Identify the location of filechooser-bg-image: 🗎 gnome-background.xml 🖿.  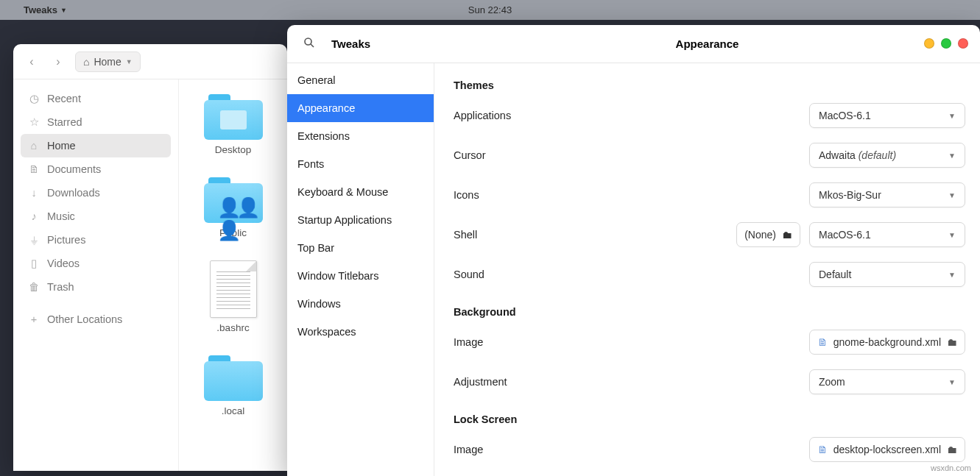
(887, 342).